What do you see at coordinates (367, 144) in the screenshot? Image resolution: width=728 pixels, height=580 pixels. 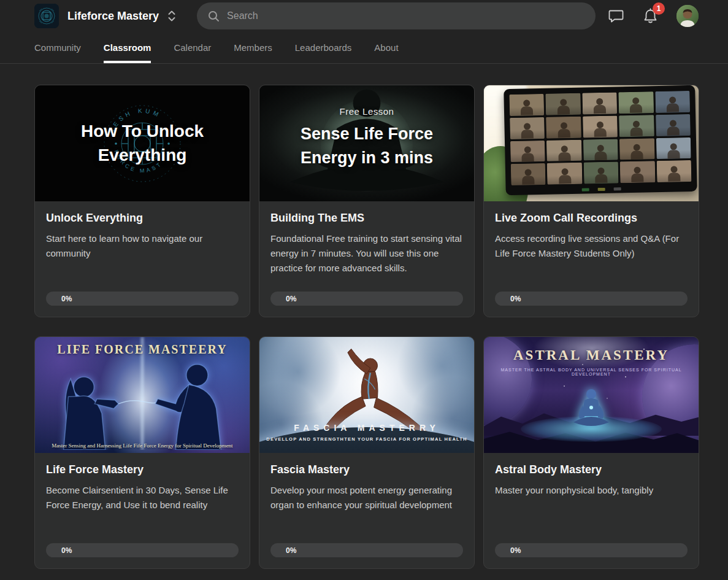 I see `course-cover-image: Free Lesson Sense Life Force Energy in 3…` at bounding box center [367, 144].